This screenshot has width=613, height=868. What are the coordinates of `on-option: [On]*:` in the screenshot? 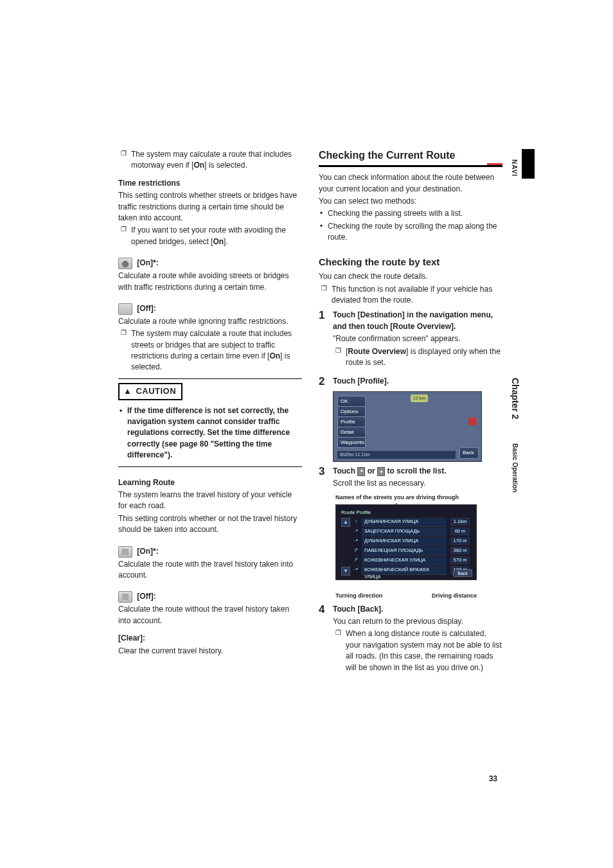 It's located at (210, 263).